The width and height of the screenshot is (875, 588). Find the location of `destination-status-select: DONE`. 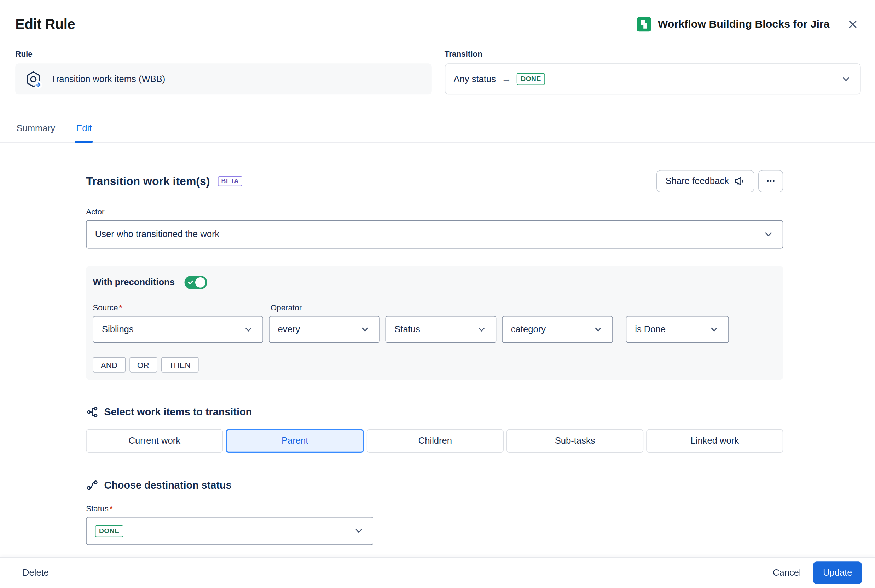

destination-status-select: DONE is located at coordinates (229, 531).